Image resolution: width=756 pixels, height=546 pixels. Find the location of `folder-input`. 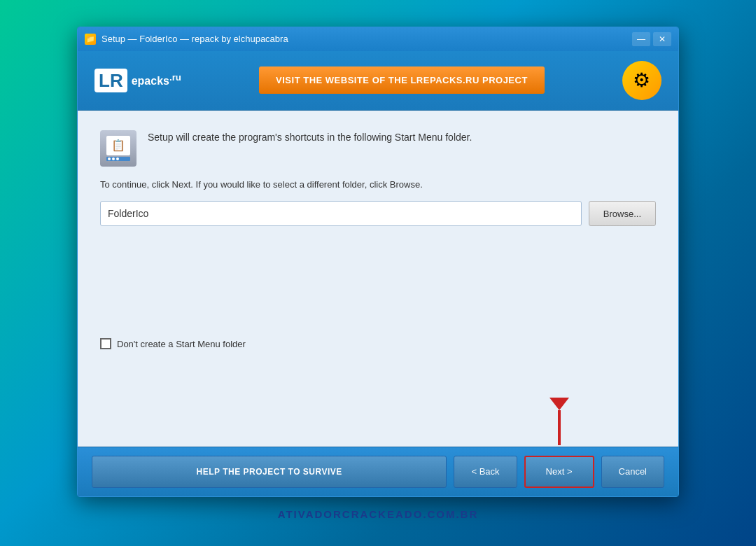

folder-input is located at coordinates (341, 214).